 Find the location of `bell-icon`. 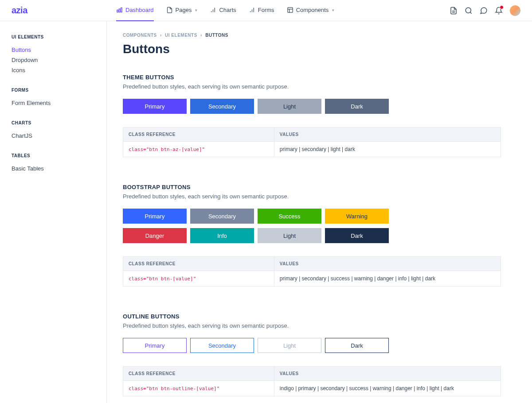

bell-icon is located at coordinates (499, 11).